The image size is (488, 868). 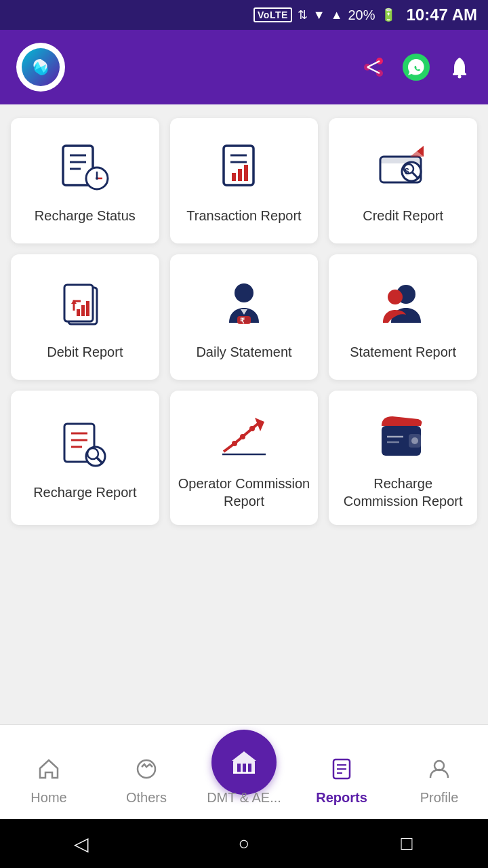 What do you see at coordinates (244, 216) in the screenshot?
I see `transaction-report-label: Transaction Report` at bounding box center [244, 216].